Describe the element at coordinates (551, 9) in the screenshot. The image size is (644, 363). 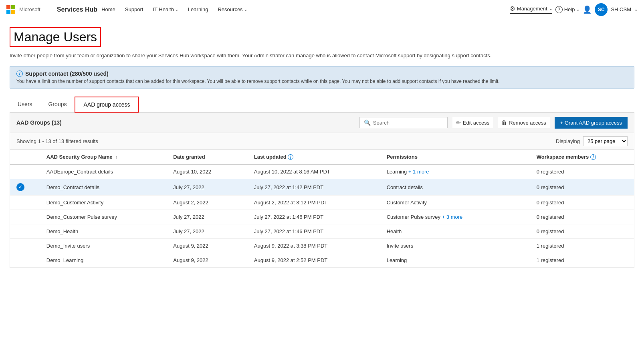
I see `management-chevron-icon: ⌄` at that location.